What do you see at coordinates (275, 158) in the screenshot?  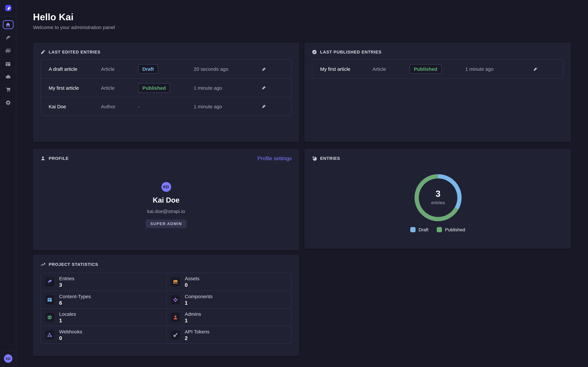 I see `profile-settings-link: Profile settings` at bounding box center [275, 158].